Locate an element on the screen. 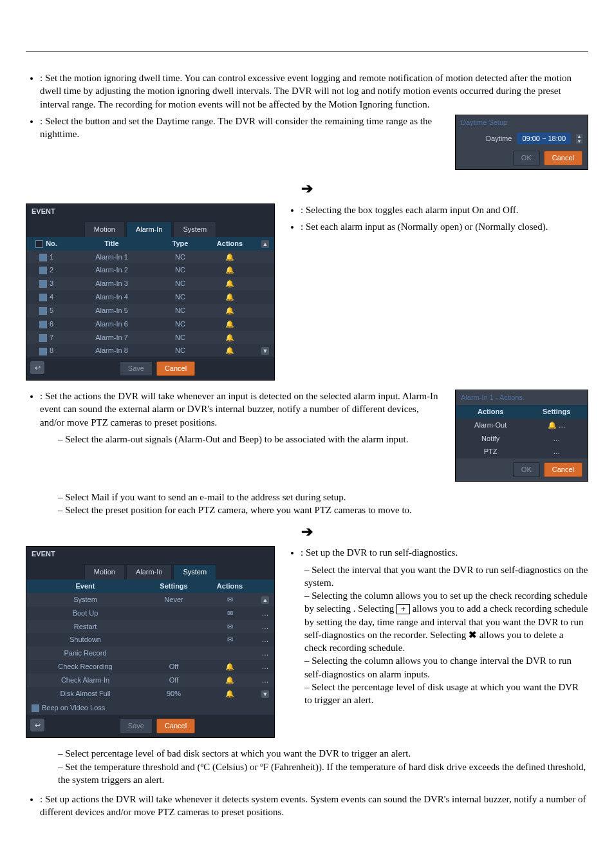 The height and width of the screenshot is (868, 614). row-title: Alarm-In 8 is located at coordinates (112, 350).